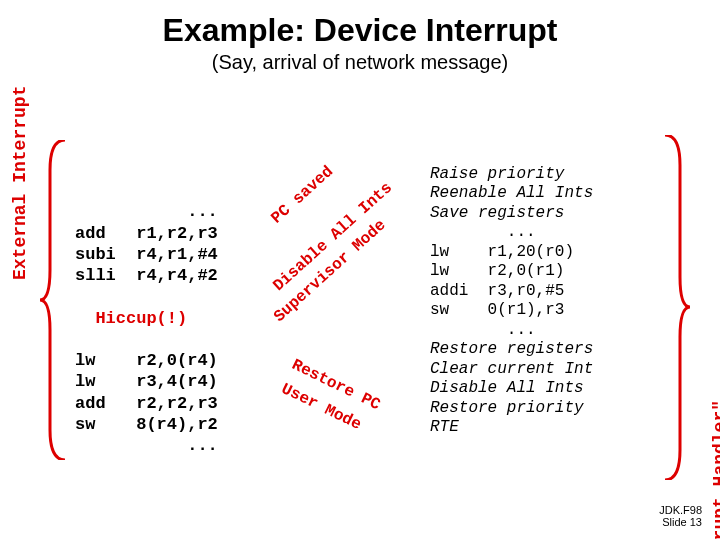  What do you see at coordinates (131, 318) in the screenshot?
I see `hiccup-label: Hiccup(!)` at bounding box center [131, 318].